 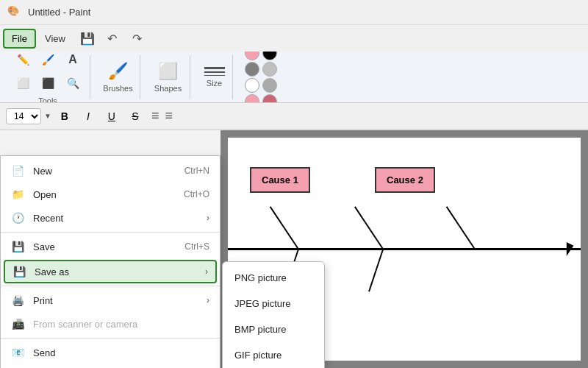 What do you see at coordinates (121, 324) in the screenshot?
I see `scanner-label: From scanner or camera` at bounding box center [121, 324].